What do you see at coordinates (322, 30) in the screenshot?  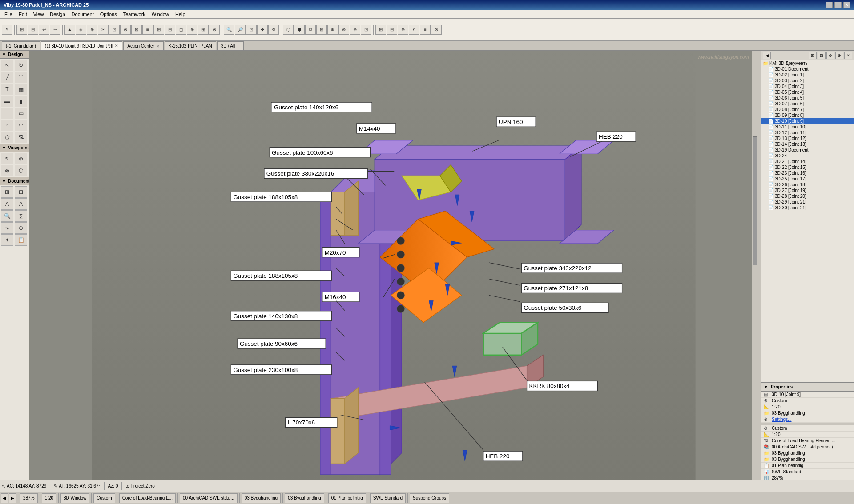 I see `3d-btn-d: ⊞` at bounding box center [322, 30].